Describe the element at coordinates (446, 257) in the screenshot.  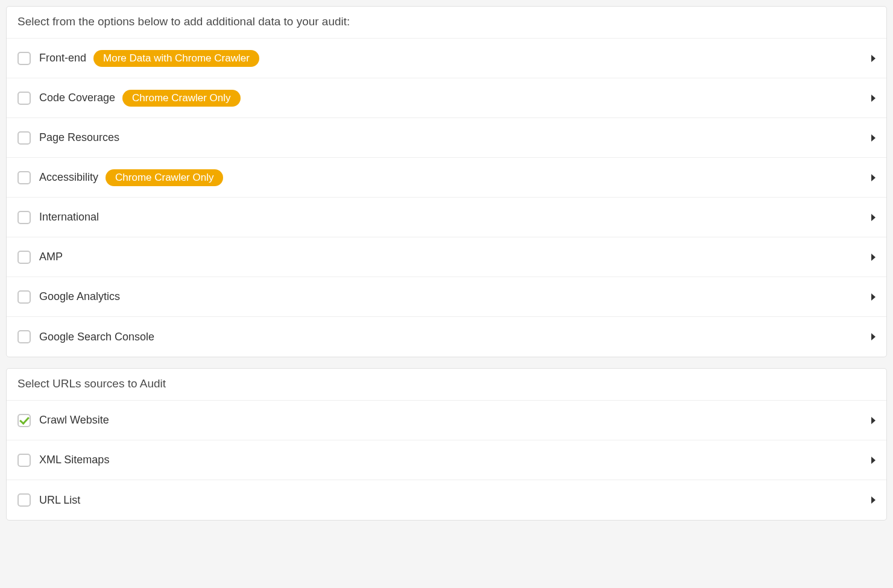
I see `row-amp: AMP` at that location.